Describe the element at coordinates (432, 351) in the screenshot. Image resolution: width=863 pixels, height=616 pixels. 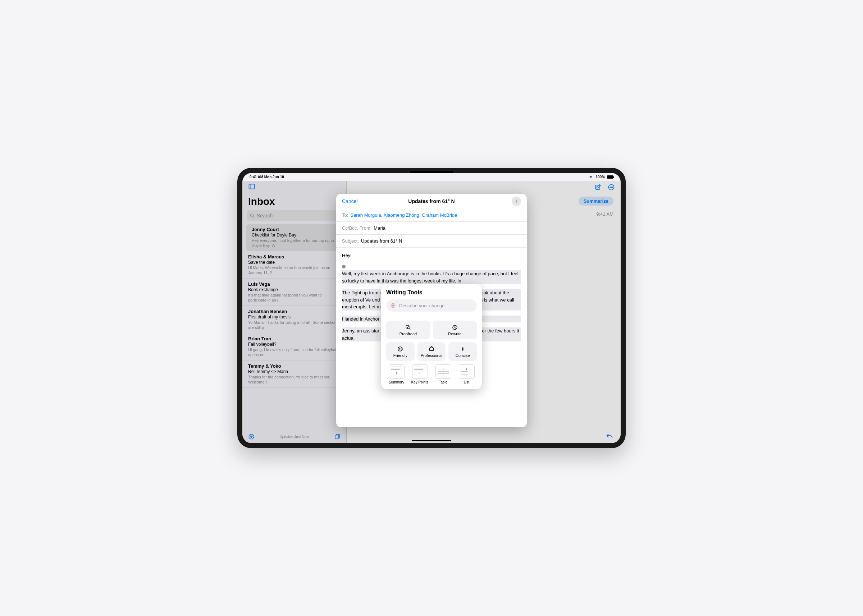
I see `professional-button: Professional` at that location.